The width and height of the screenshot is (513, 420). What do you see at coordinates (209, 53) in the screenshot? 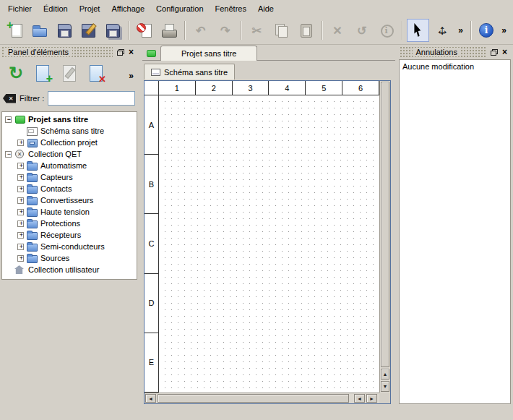
I see `tab-project: Projet sans titre` at bounding box center [209, 53].